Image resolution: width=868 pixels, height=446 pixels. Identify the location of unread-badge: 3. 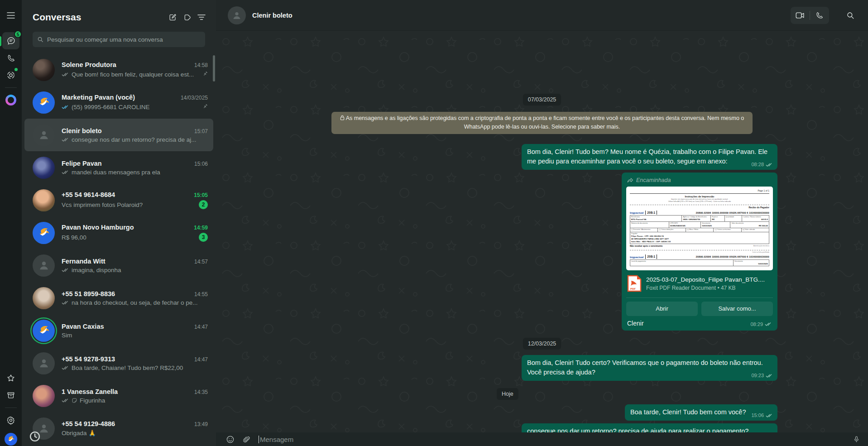
(203, 237).